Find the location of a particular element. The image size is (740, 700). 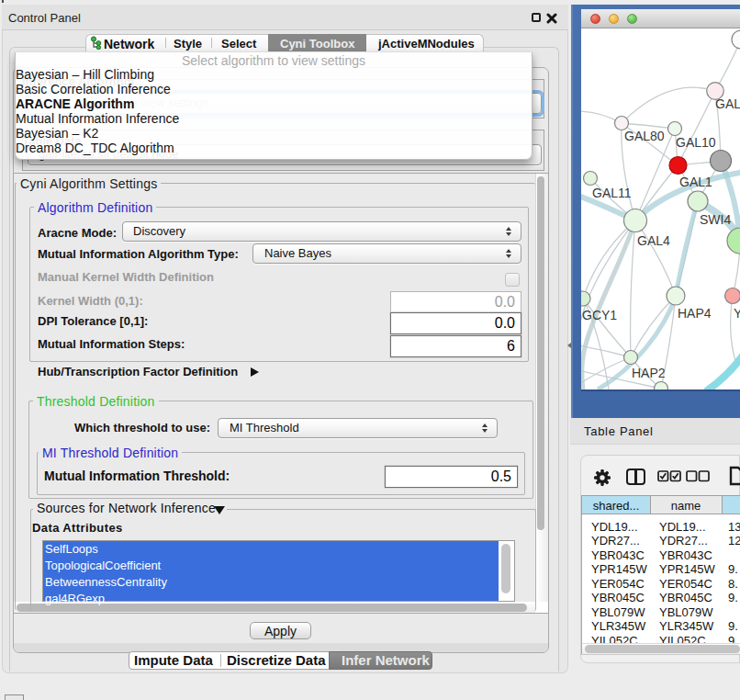

svg-text: GAL1 is located at coordinates (696, 182).